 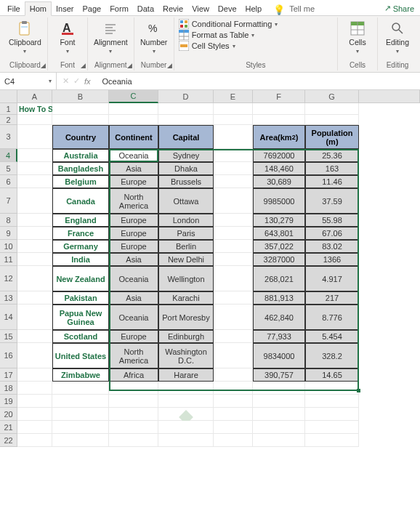 What do you see at coordinates (233, 233) in the screenshot?
I see `cell-E9` at bounding box center [233, 233].